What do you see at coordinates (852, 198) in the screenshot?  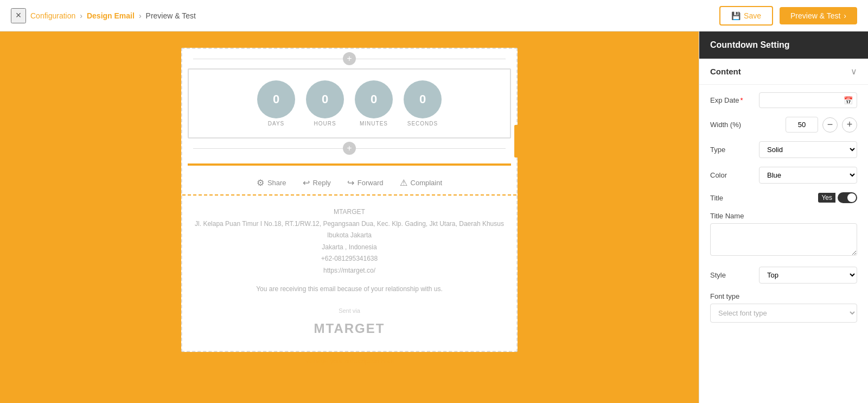 I see `toggle-knob` at bounding box center [852, 198].